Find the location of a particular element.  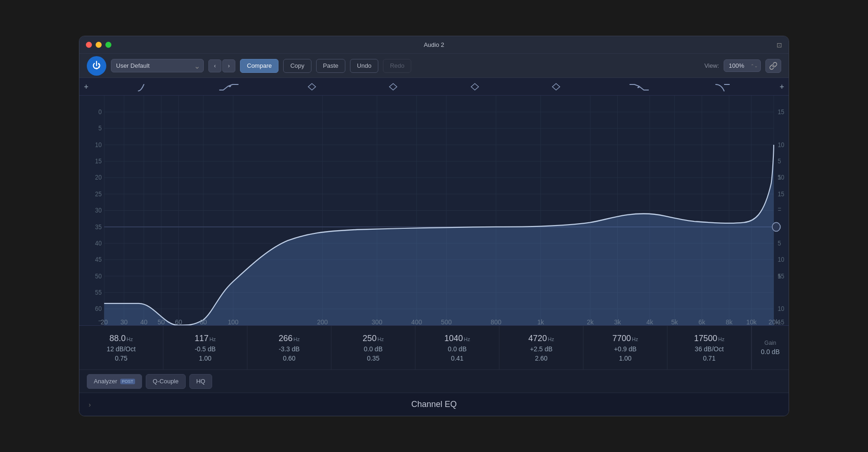

toolbar: ⏻ User Default ‹ › Compare Copy Paste Un… is located at coordinates (434, 66).